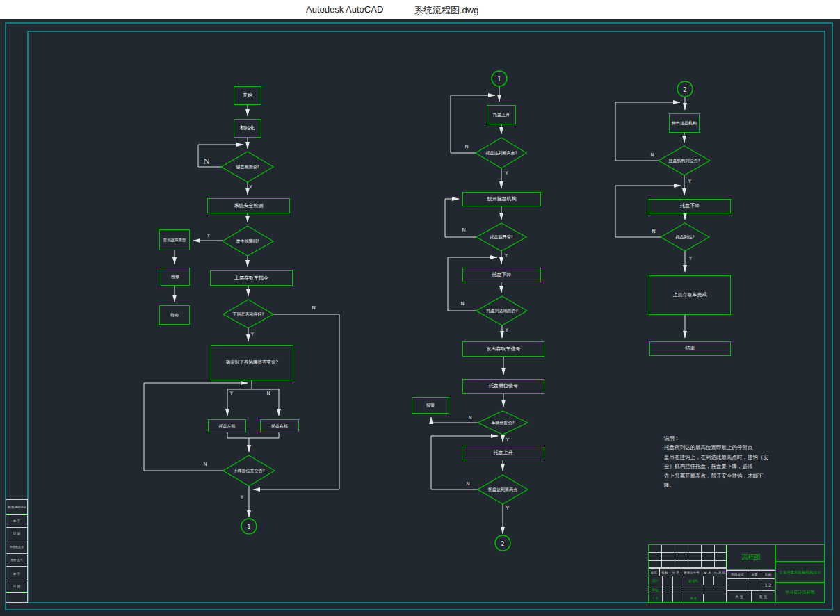  Describe the element at coordinates (751, 597) in the screenshot. I see `sheet-row: 共 张 第 张` at that location.